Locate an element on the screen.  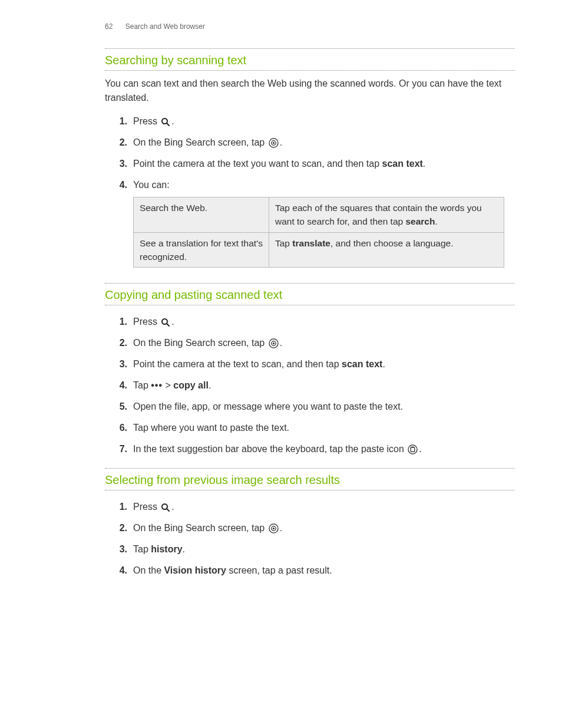
copy-all-label: copy all is located at coordinates (191, 386).